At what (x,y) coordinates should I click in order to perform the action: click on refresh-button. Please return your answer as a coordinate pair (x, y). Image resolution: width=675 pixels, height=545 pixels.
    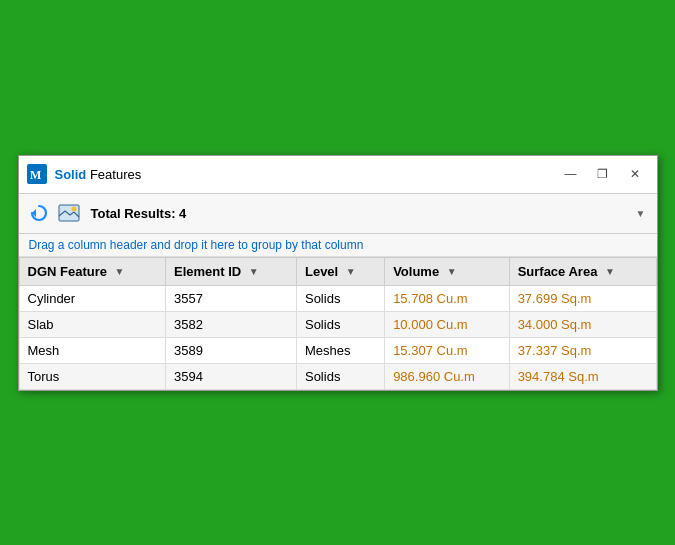
    Looking at the image, I should click on (39, 213).